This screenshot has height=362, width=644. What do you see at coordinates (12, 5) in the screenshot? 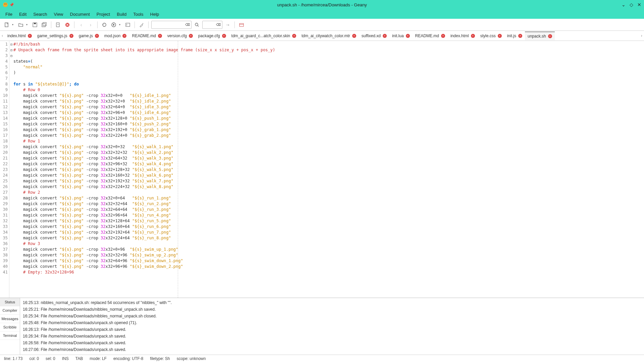
I see `pin-icon: 📌` at bounding box center [12, 5].